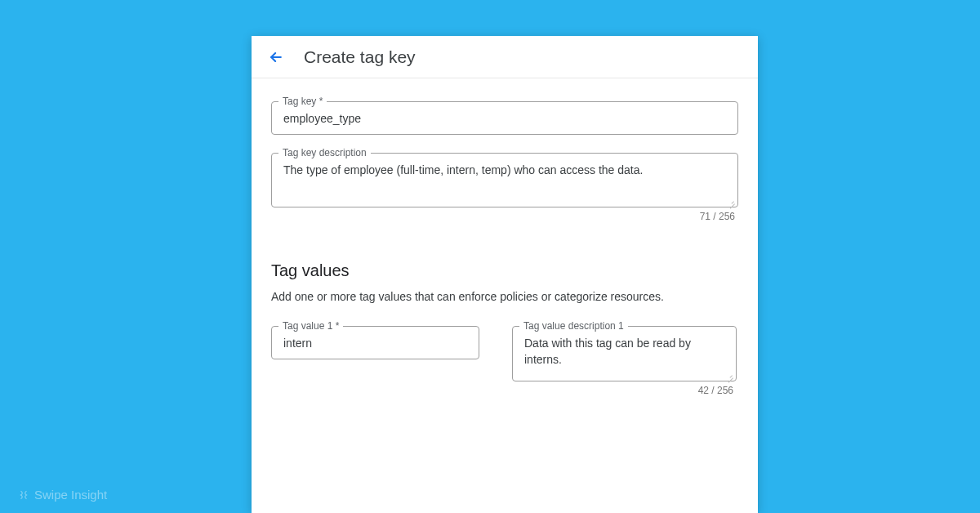 The image size is (980, 513). I want to click on tag-value-desc-1-textarea: Data with this tag can be read by intern…, so click(624, 351).